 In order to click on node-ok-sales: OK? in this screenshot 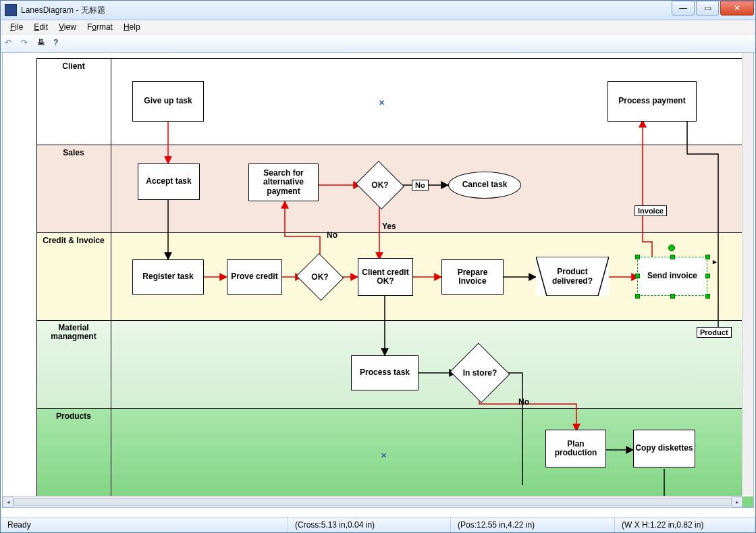, I will do `click(380, 185)`.